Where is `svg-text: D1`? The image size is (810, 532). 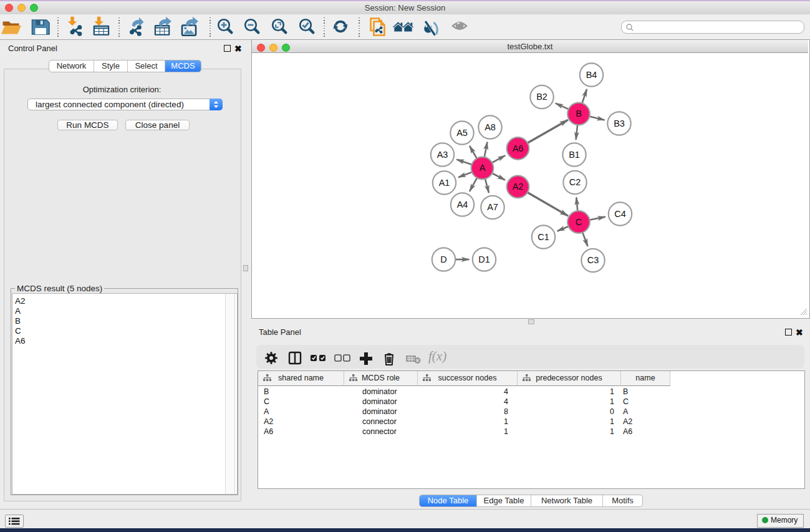 svg-text: D1 is located at coordinates (484, 259).